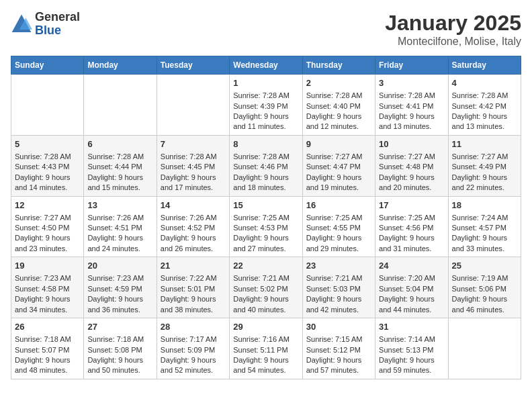 The height and width of the screenshot is (411, 532). Describe the element at coordinates (339, 289) in the screenshot. I see `day-info-line: Sunset: 5:03 PM` at that location.